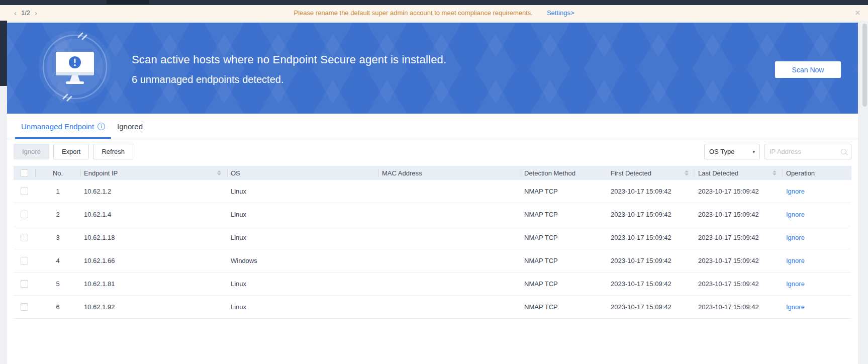 This screenshot has width=868, height=364. What do you see at coordinates (434, 3) in the screenshot?
I see `top-dark-bar` at bounding box center [434, 3].